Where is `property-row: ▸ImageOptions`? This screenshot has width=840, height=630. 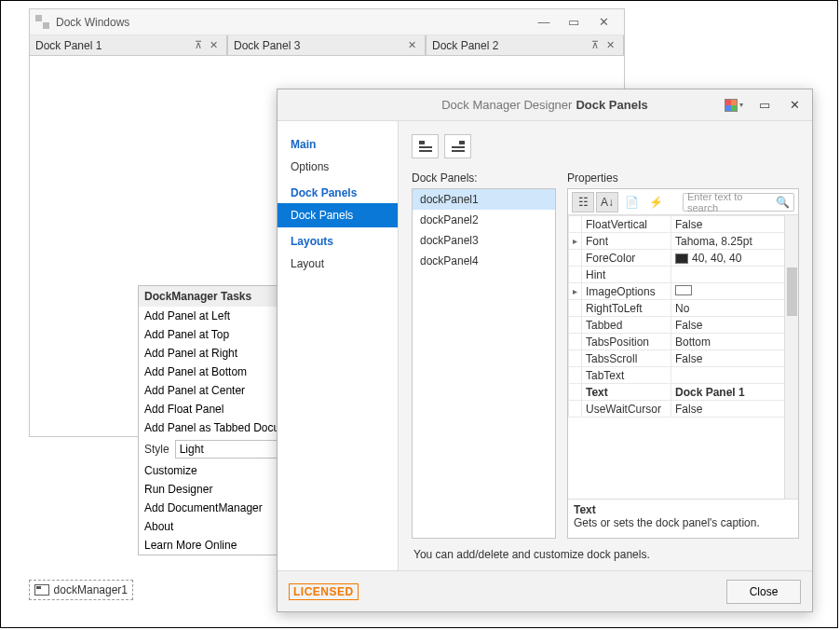
property-row: ▸ImageOptions is located at coordinates (684, 292).